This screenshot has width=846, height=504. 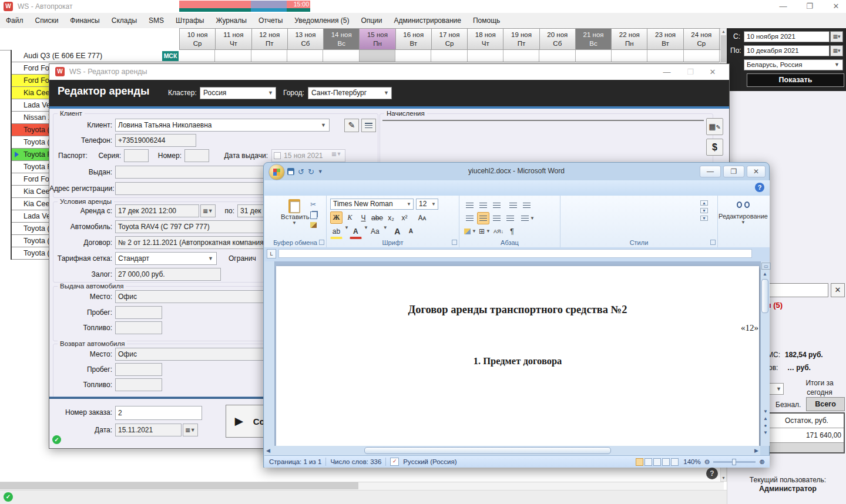 I want to click on total-tab: Всего, so click(x=825, y=404).